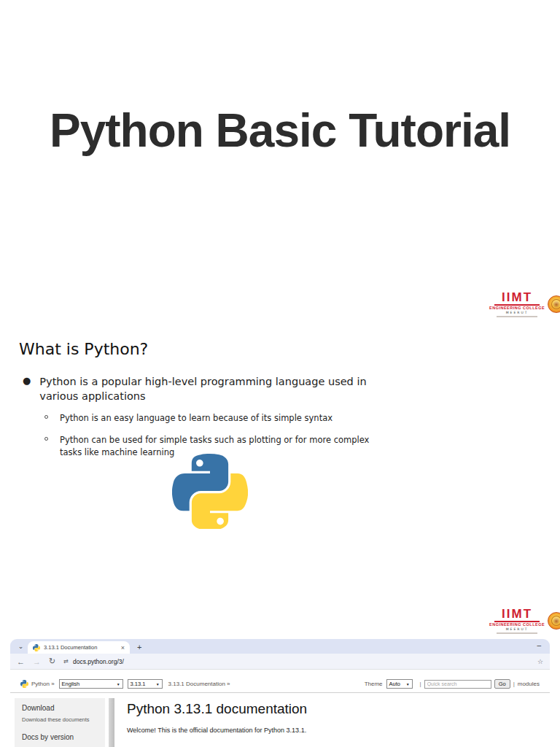 Image resolution: width=560 pixels, height=747 pixels. I want to click on sidebar-collapse-handle, so click(112, 722).